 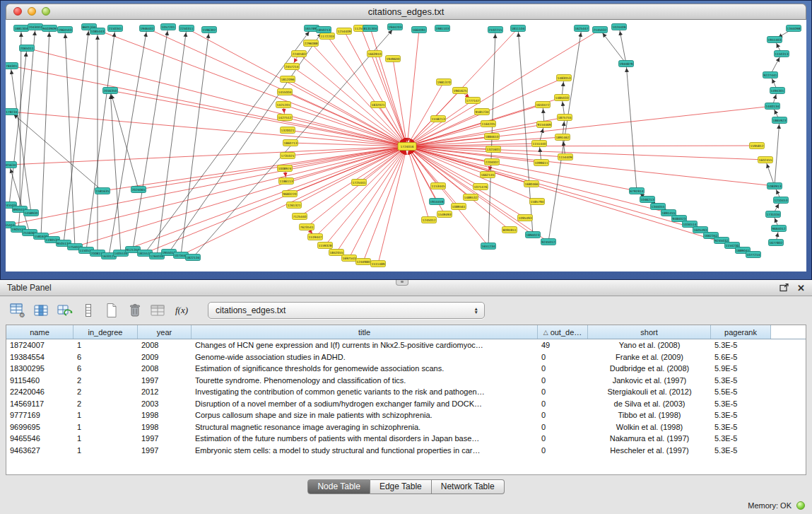 I want to click on graph-node: 1784301, so click(x=12, y=66).